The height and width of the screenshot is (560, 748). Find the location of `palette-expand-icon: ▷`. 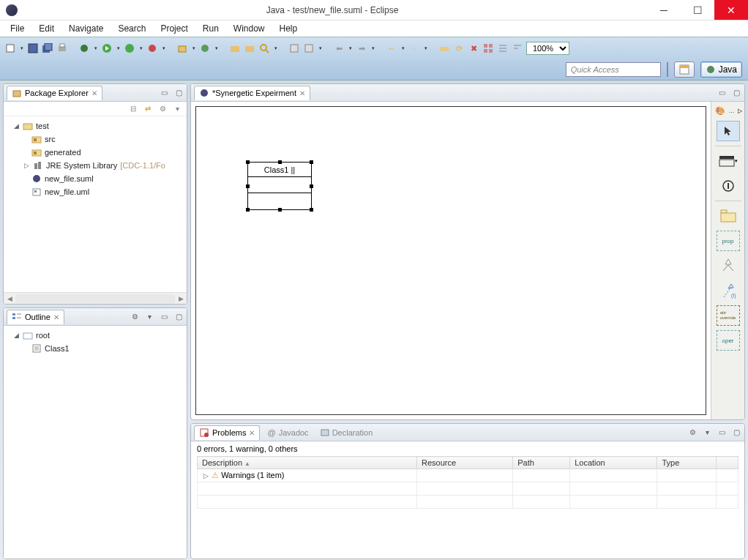

palette-expand-icon: ▷ is located at coordinates (740, 111).